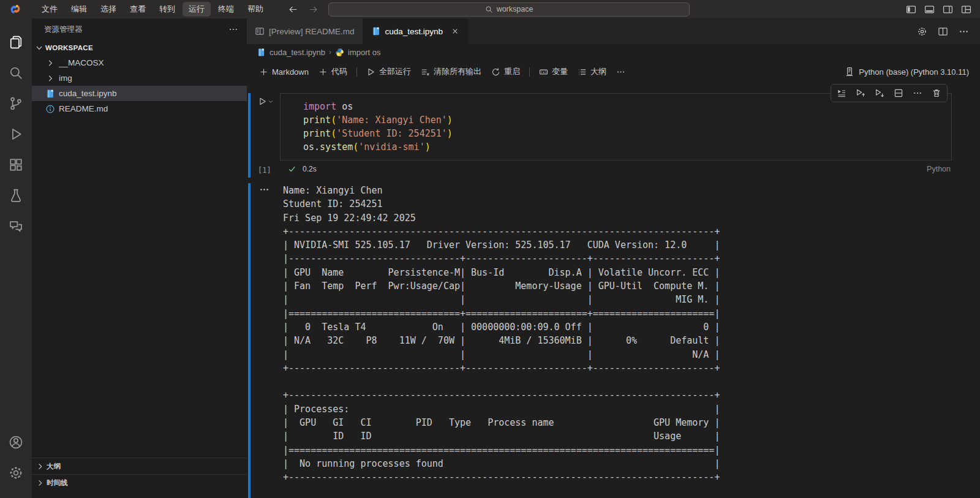 The height and width of the screenshot is (498, 980). I want to click on toolbar-button-clear-outputs: 清除所有输出, so click(451, 72).